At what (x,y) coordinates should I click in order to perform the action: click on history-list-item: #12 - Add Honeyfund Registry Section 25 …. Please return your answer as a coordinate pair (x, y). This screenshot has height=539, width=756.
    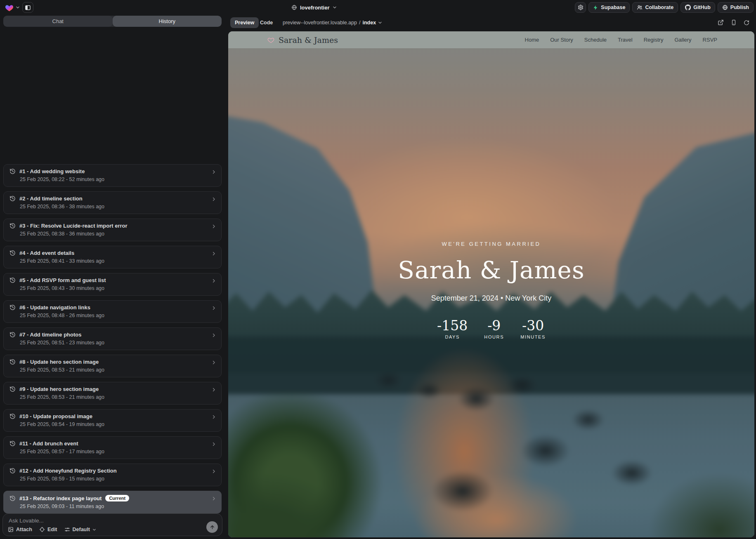
    Looking at the image, I should click on (112, 475).